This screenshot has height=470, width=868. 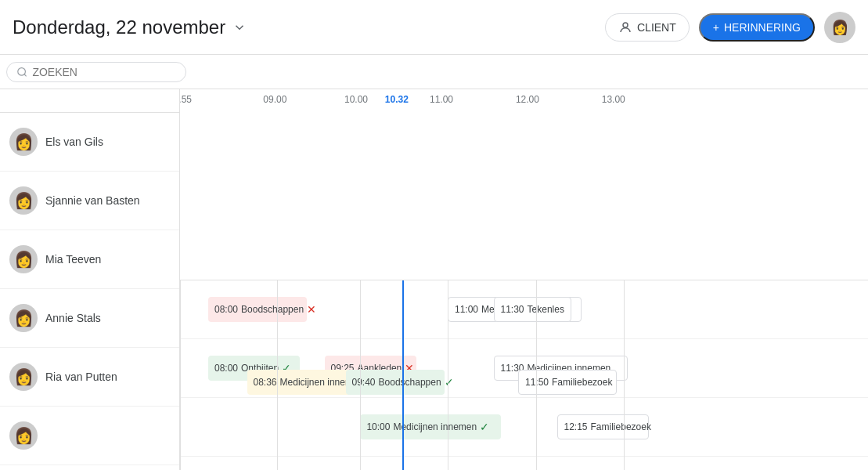 What do you see at coordinates (89, 436) in the screenshot?
I see `person-row: 👩` at bounding box center [89, 436].